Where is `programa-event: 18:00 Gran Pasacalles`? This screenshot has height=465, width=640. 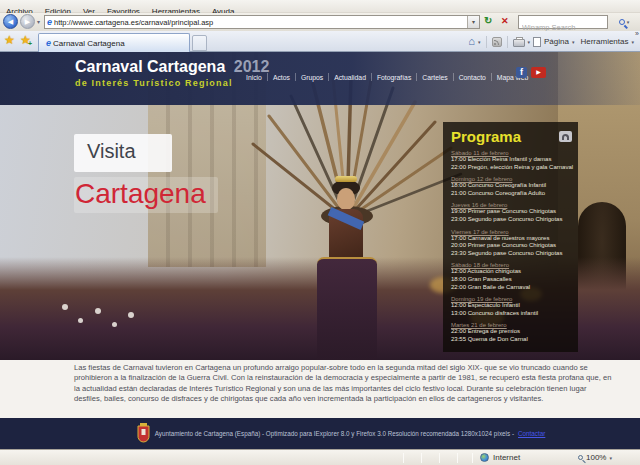 programa-event: 18:00 Gran Pasacalles is located at coordinates (513, 280).